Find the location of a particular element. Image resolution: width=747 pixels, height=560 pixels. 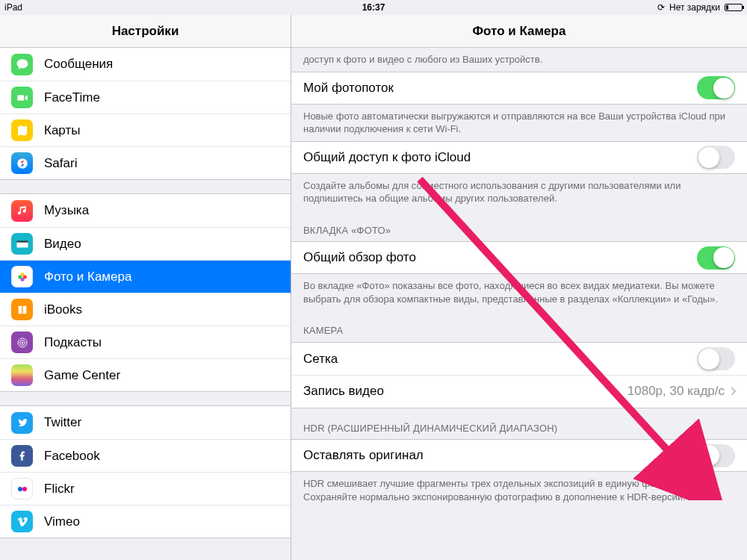

cell-value: 1080p, 30 кадр/с is located at coordinates (676, 391).